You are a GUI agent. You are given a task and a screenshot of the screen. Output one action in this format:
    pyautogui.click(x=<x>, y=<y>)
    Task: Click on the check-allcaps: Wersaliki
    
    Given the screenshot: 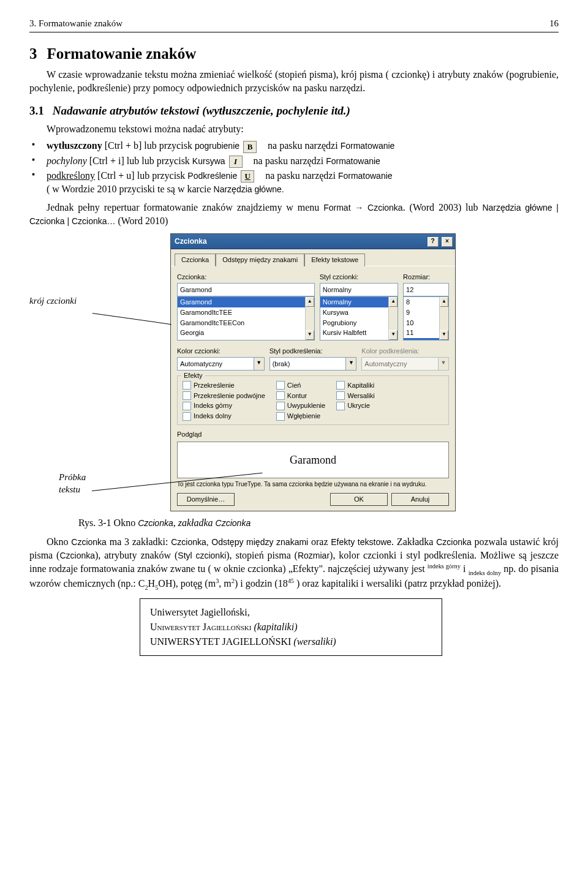 What is the action you would take?
    pyautogui.click(x=355, y=396)
    